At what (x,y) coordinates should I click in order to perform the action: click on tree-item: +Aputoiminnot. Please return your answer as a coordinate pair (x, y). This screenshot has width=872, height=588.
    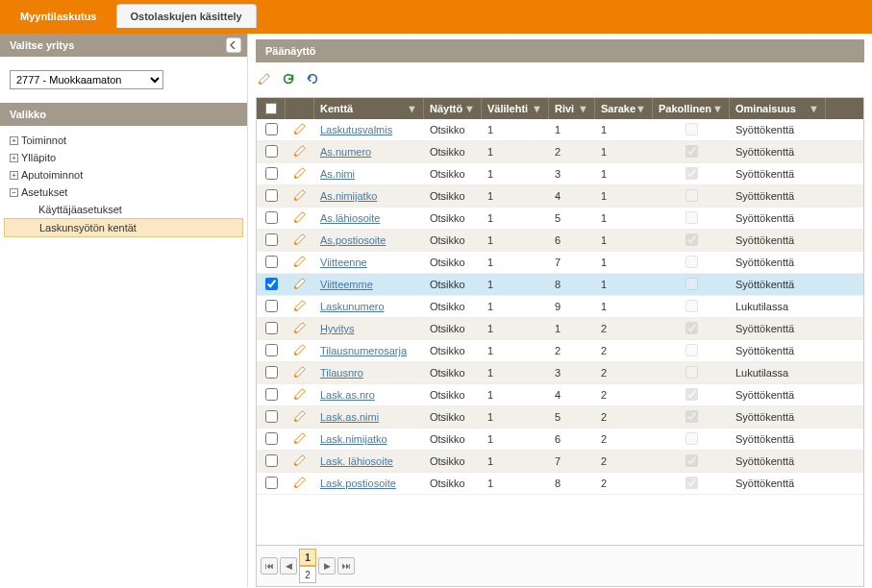
    Looking at the image, I should click on (123, 175).